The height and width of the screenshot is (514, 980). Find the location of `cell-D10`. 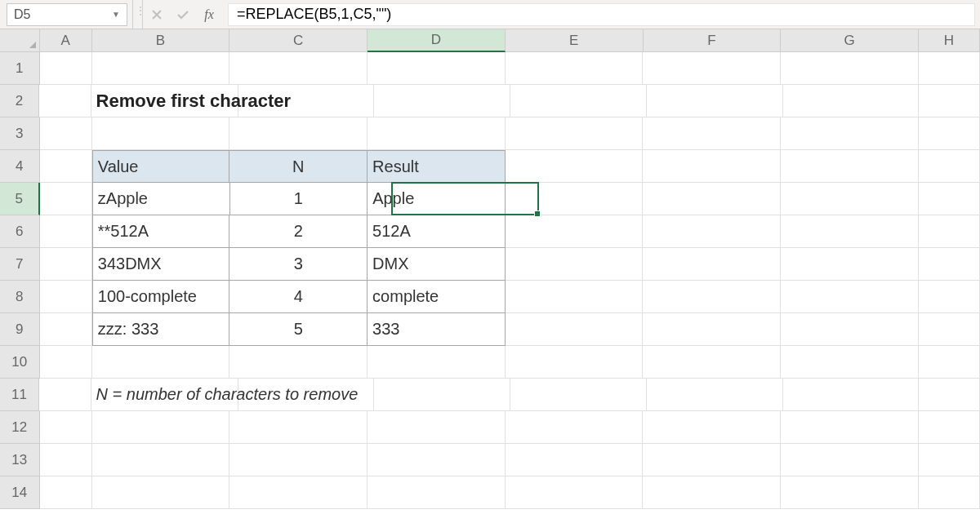

cell-D10 is located at coordinates (436, 362).